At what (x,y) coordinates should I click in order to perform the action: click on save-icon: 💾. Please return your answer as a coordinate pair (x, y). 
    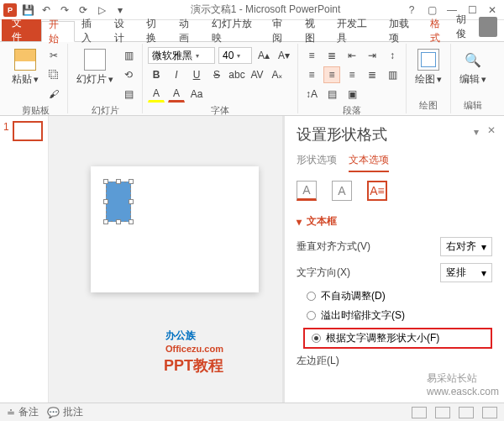
    Looking at the image, I should click on (28, 10).